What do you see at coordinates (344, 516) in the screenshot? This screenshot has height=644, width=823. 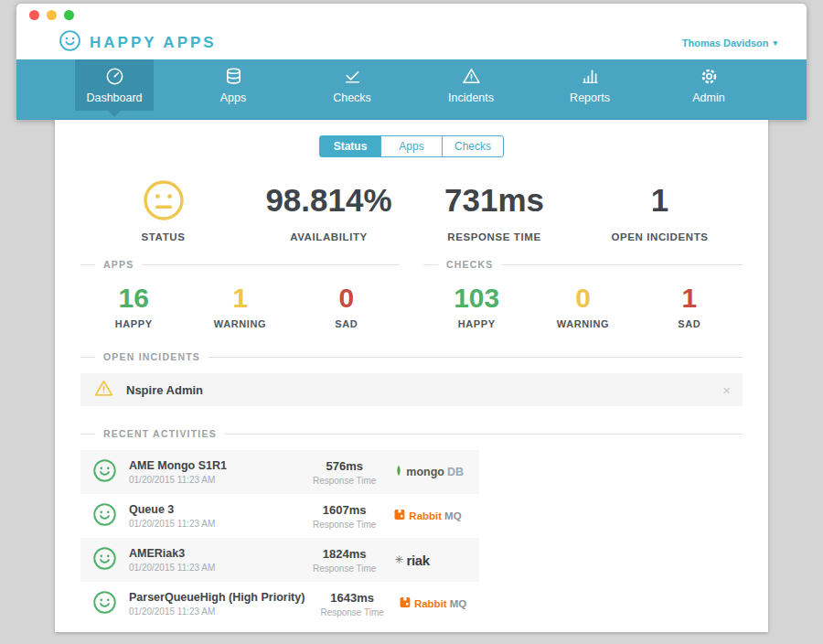 I see `activity-response: 1607ms Response Time` at bounding box center [344, 516].